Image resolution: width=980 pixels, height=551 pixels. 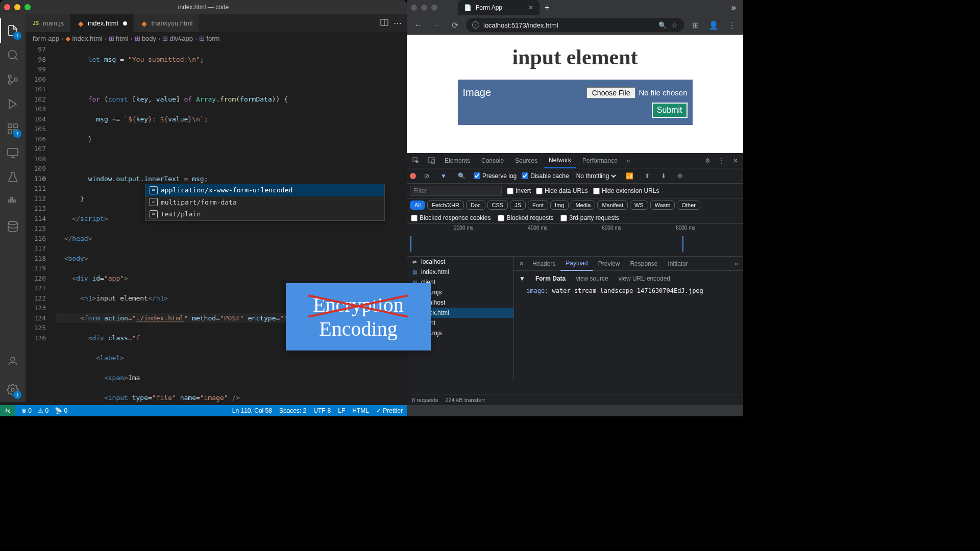 What do you see at coordinates (13, 202) in the screenshot?
I see `docker-icon` at bounding box center [13, 202].